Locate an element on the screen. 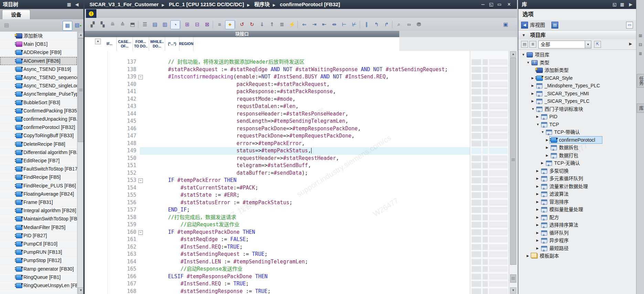 Image resolution: width=644 pixels, height=294 pixels. more-icon: ▶ is located at coordinates (631, 44).